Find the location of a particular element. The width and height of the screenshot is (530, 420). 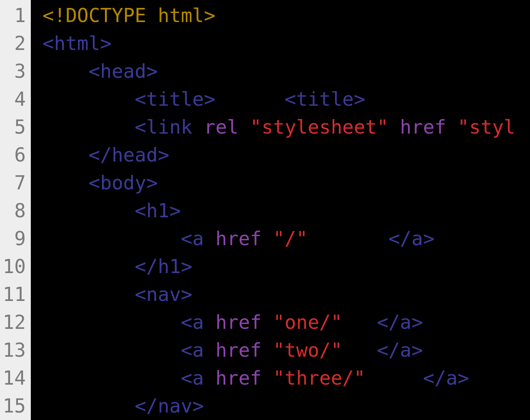

token-str: "/" is located at coordinates (291, 239).